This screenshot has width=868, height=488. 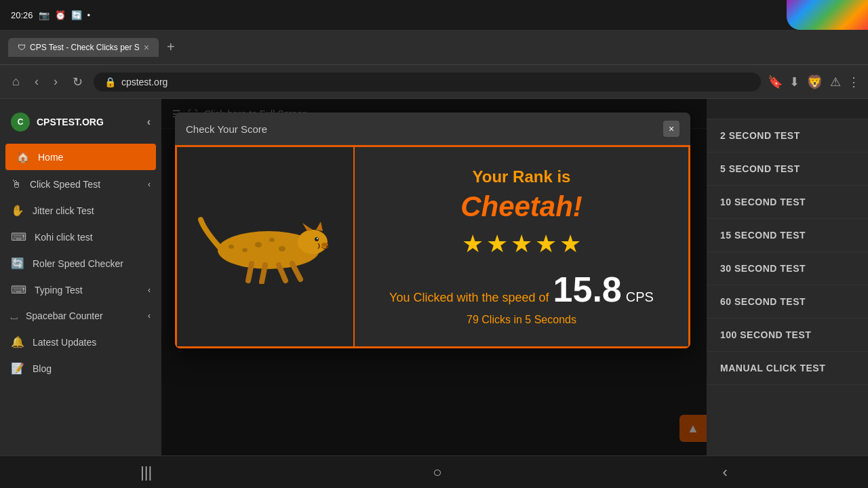 I want to click on sidebar-label-updates: Latest Updates, so click(x=64, y=342).